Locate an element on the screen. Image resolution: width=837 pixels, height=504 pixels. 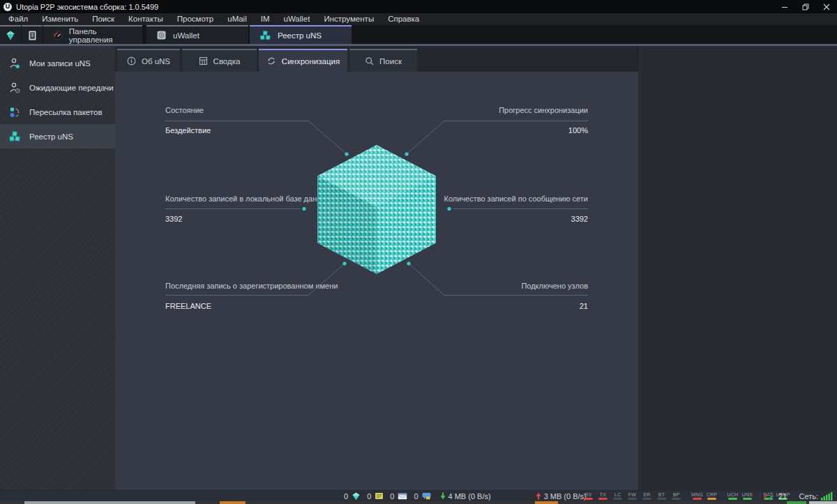
mail-icon is located at coordinates (402, 496).